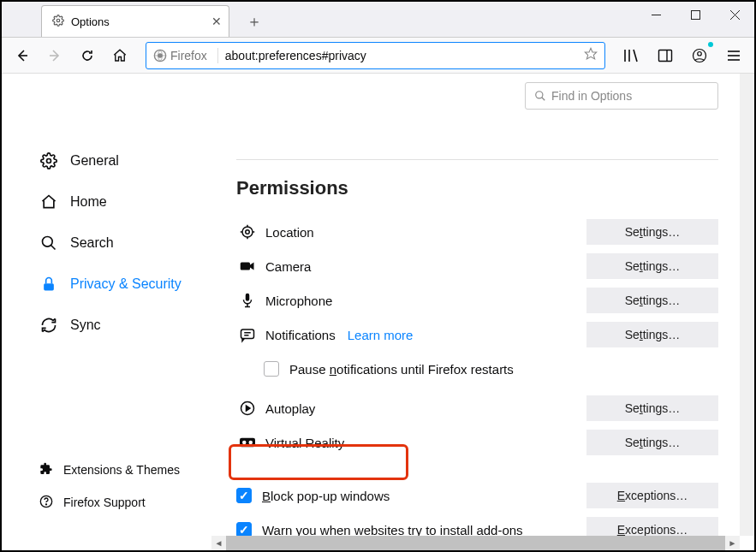 The image size is (756, 552). What do you see at coordinates (699, 56) in the screenshot?
I see `profile-button` at bounding box center [699, 56].